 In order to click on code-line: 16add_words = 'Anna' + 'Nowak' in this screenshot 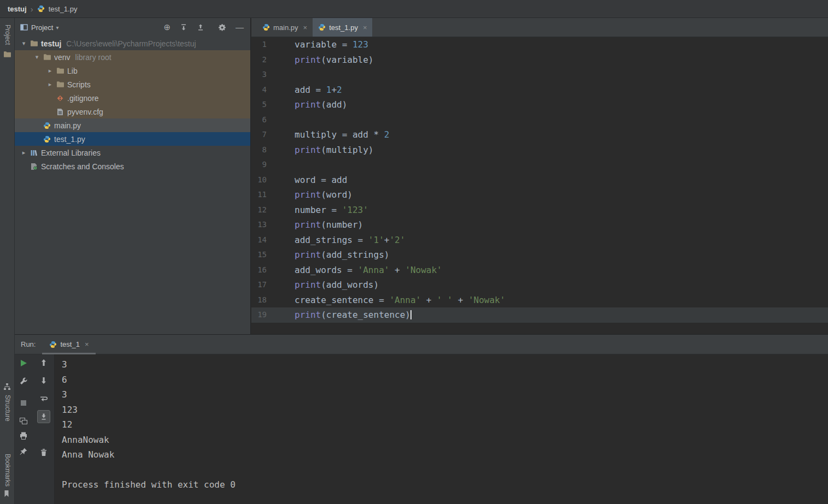, I will do `click(540, 270)`.